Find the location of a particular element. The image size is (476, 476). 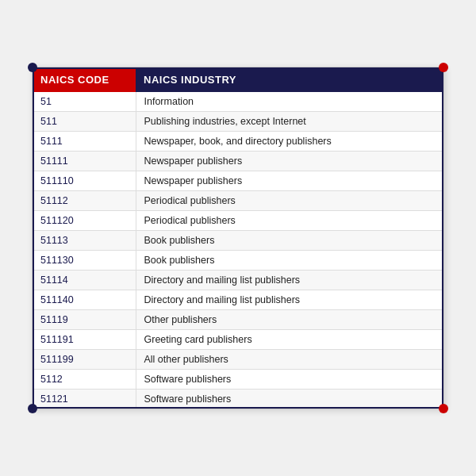

table-row: 511110Newspaper publishers is located at coordinates (238, 181).